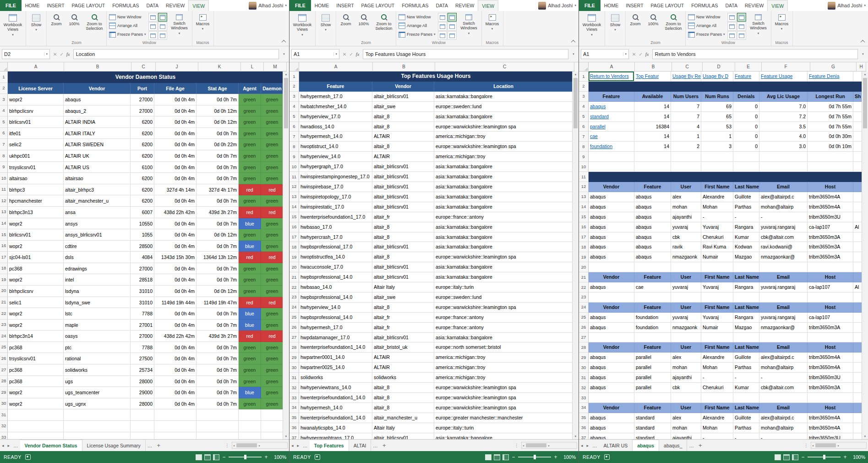 This screenshot has height=463, width=868. What do you see at coordinates (535, 457) in the screenshot?
I see `zoom-slider-thumb` at bounding box center [535, 457].